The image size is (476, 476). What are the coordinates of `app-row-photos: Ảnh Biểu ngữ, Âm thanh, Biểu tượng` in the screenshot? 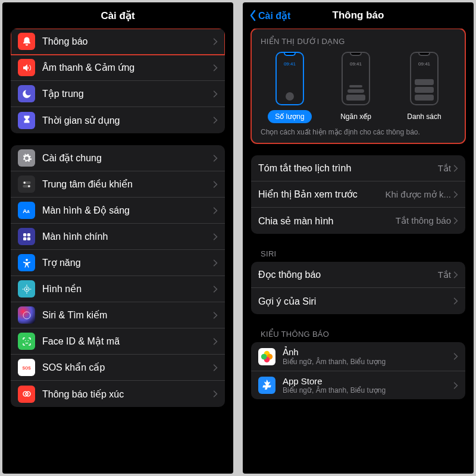 It's located at (358, 357).